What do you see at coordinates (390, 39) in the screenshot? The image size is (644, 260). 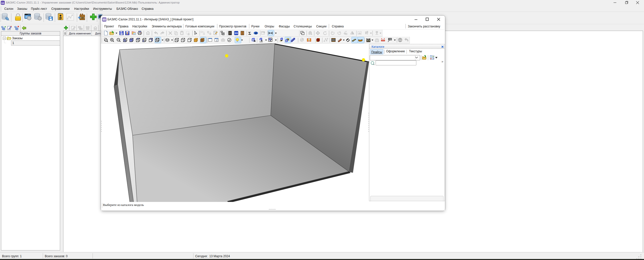 I see `svg-text: ABC` at bounding box center [390, 39].